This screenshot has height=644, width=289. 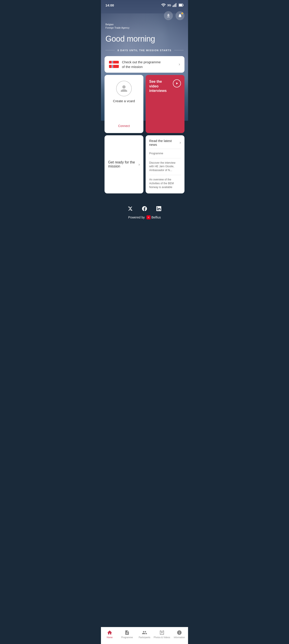 What do you see at coordinates (144, 208) in the screenshot?
I see `facebook-icon` at bounding box center [144, 208].